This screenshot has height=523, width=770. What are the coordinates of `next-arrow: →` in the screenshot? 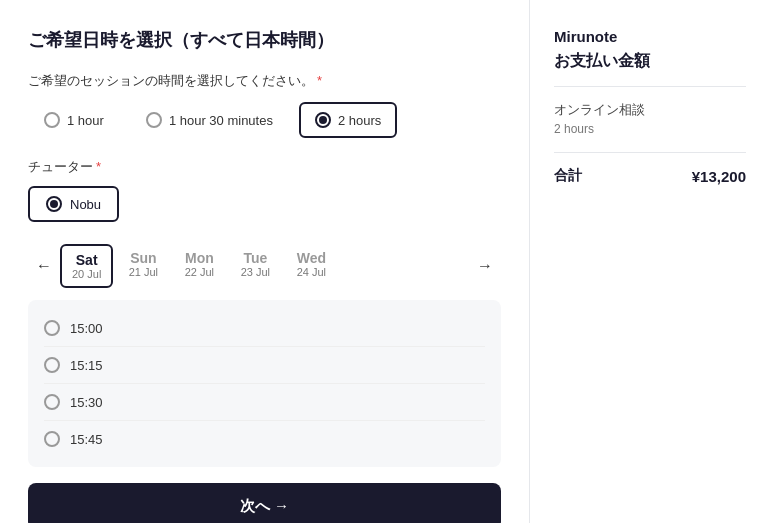 It's located at (485, 266).